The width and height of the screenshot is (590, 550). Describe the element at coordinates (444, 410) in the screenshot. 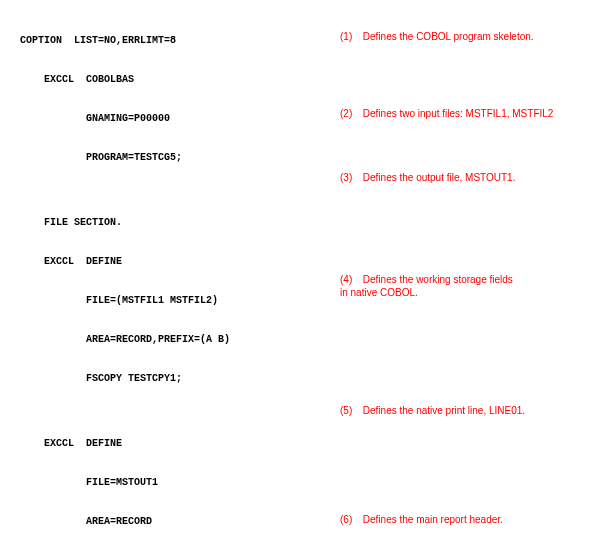

I see `annotation-text: Defines the native print line, LINE01.` at that location.